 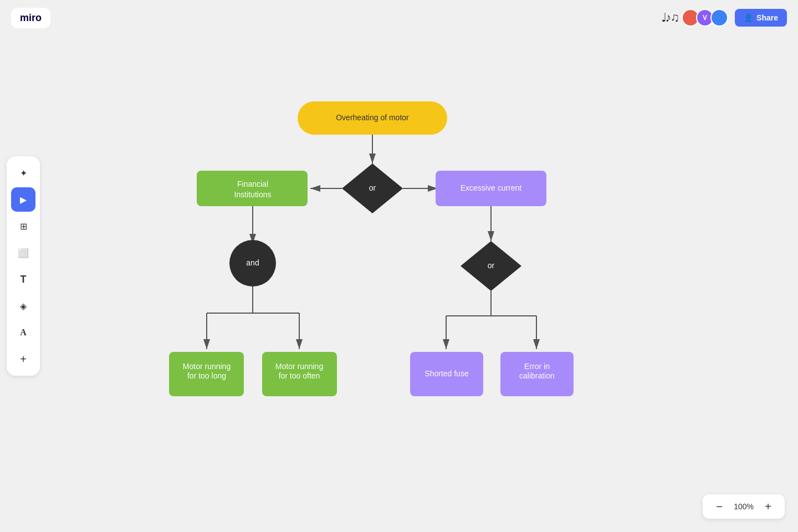 What do you see at coordinates (670, 18) in the screenshot?
I see `music-icon: ♩♪♫` at bounding box center [670, 18].